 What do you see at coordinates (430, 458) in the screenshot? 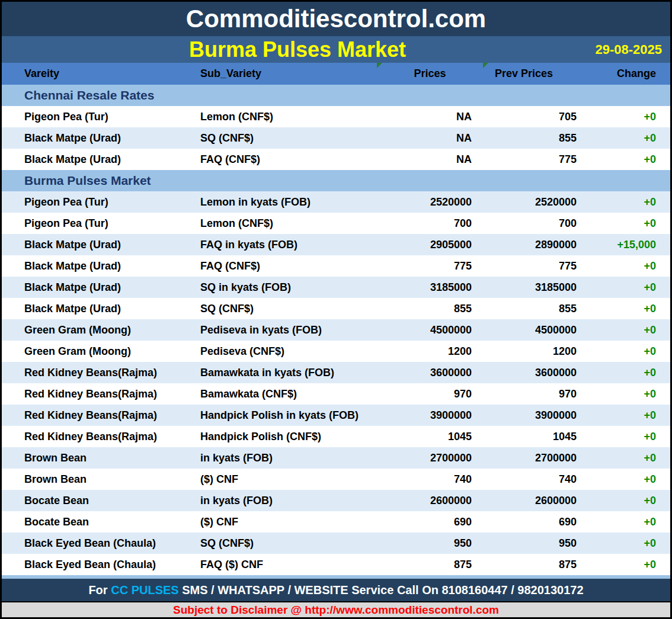
I see `price-cell: 2700000` at bounding box center [430, 458].